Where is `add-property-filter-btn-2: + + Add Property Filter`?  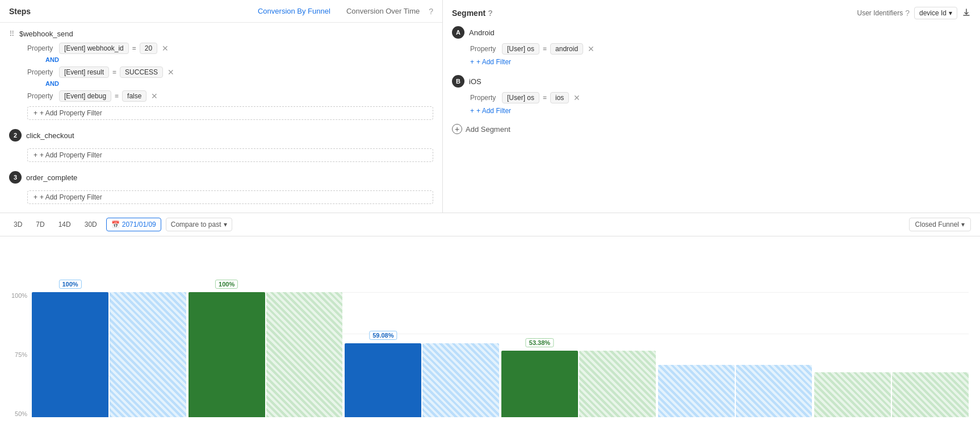
add-property-filter-btn-2: + + Add Property Filter is located at coordinates (231, 155).